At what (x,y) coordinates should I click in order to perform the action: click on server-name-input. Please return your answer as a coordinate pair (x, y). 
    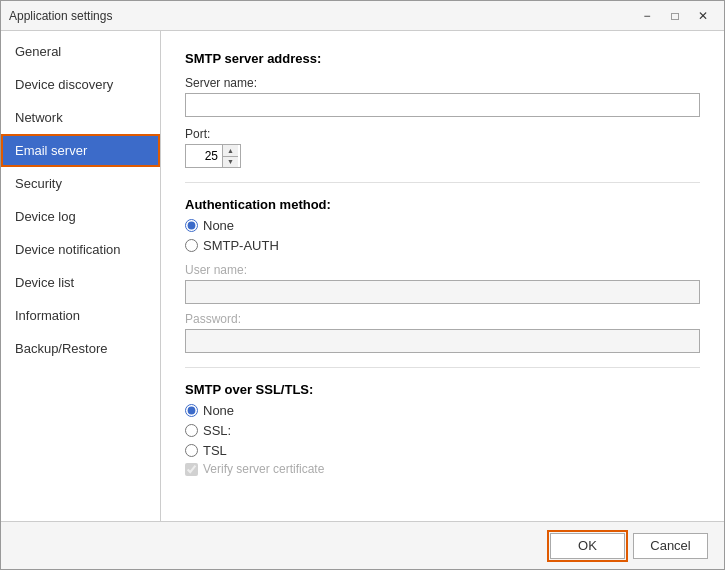
    Looking at the image, I should click on (442, 105).